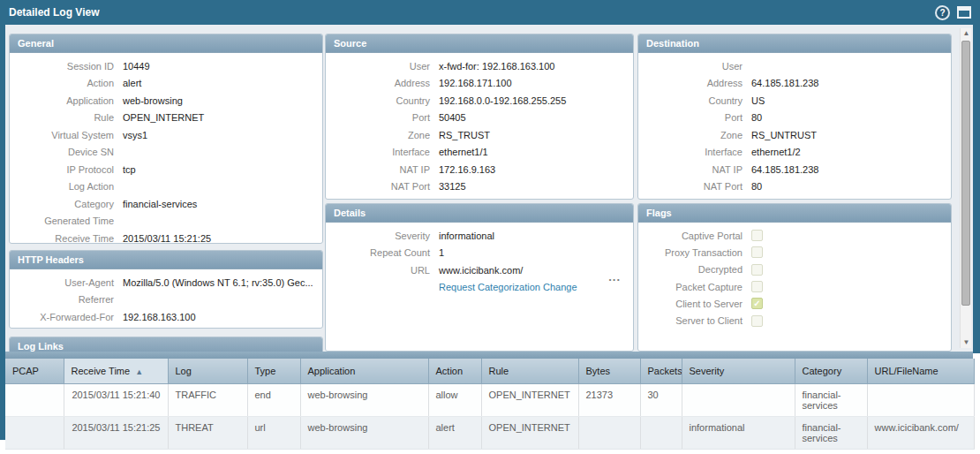  Describe the element at coordinates (62, 152) in the screenshot. I see `field-label: Device SN` at that location.